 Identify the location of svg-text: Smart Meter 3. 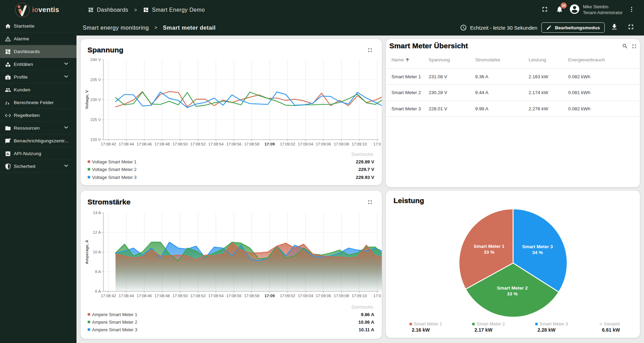
(538, 247).